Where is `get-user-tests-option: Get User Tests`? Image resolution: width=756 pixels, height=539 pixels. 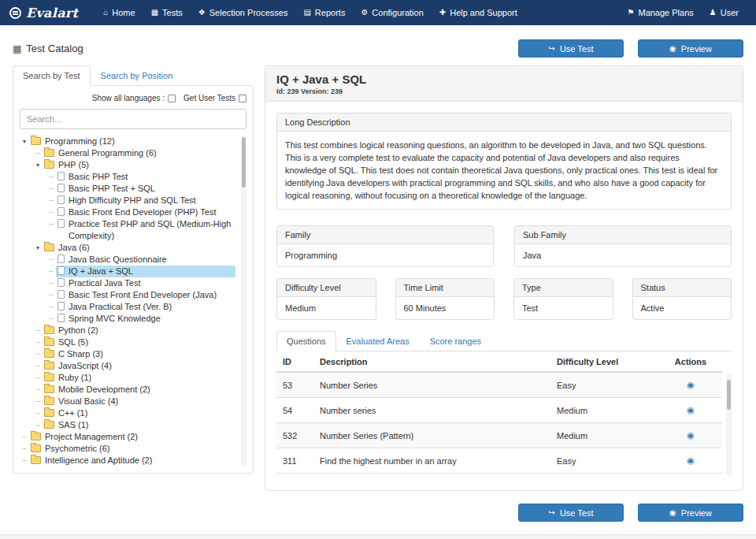 get-user-tests-option: Get User Tests is located at coordinates (215, 98).